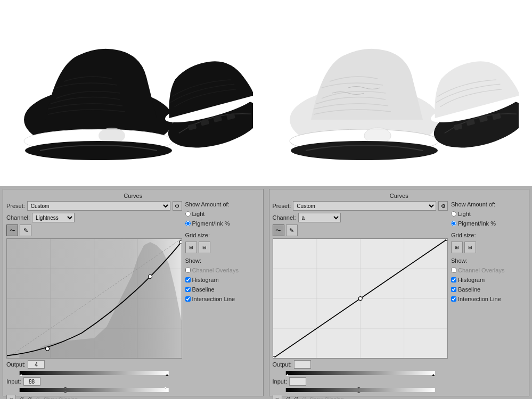 Image resolution: width=532 pixels, height=399 pixels. Describe the element at coordinates (204, 247) in the screenshot. I see `left-grid-10x10-button: ⊟` at that location.